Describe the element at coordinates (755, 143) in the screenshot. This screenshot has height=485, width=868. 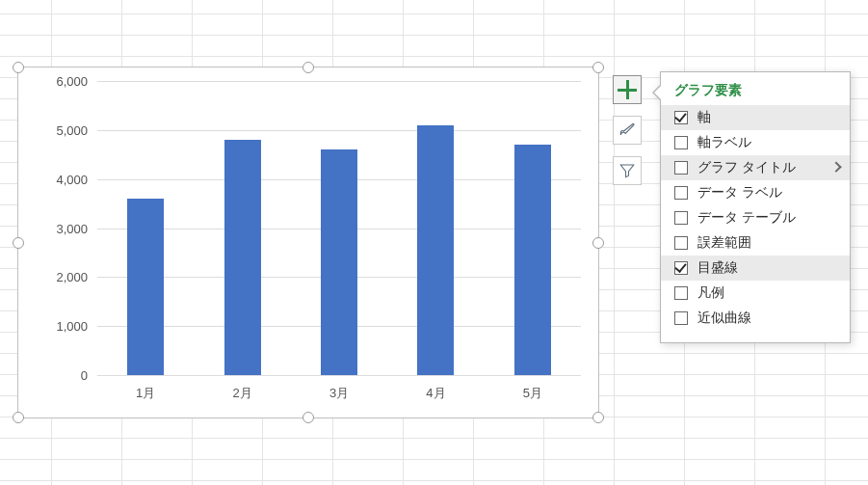
I see `chart-element-option: 軸ラベル` at that location.